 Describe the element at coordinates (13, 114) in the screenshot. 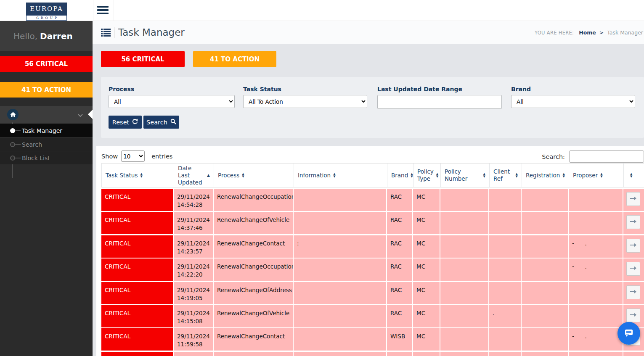

I see `home-icon` at that location.